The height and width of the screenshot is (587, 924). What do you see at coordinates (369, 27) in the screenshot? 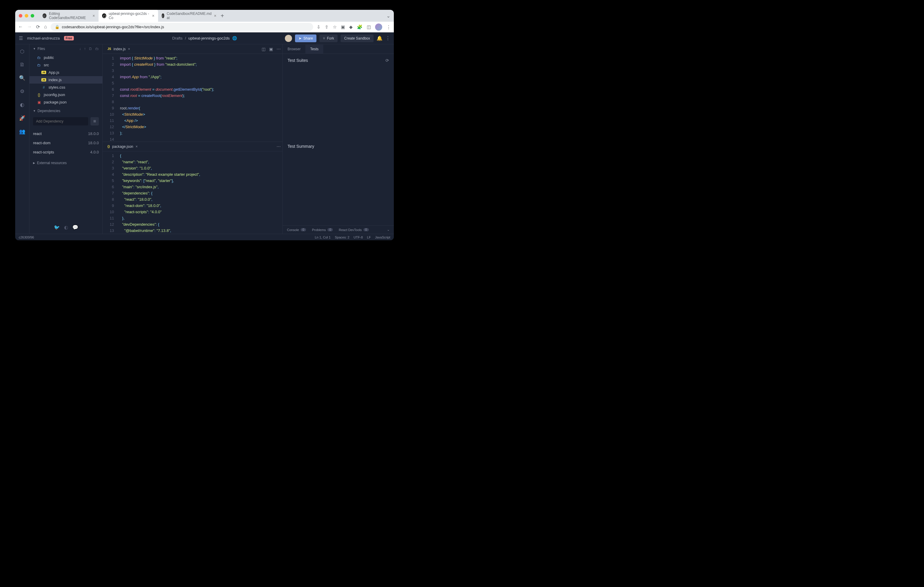
I see `sidepanel-icon: ◫` at bounding box center [369, 27].